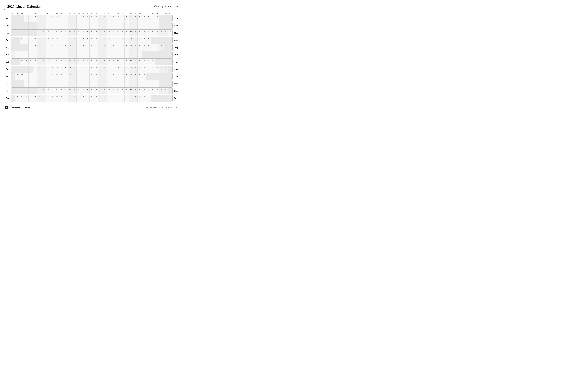 The image size is (588, 384). What do you see at coordinates (79, 62) in the screenshot?
I see `day-cell: 14` at bounding box center [79, 62].